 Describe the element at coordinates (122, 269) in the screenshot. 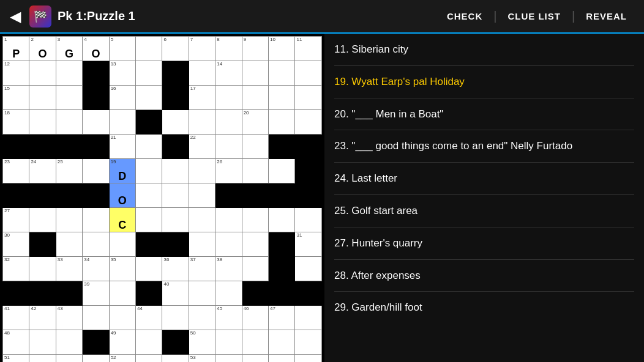

I see `grid-cell: 35` at that location.